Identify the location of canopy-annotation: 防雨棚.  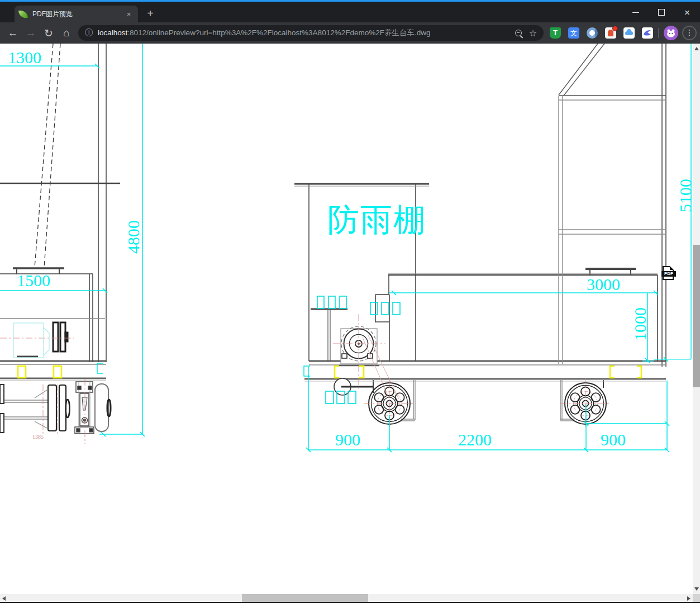
(377, 220).